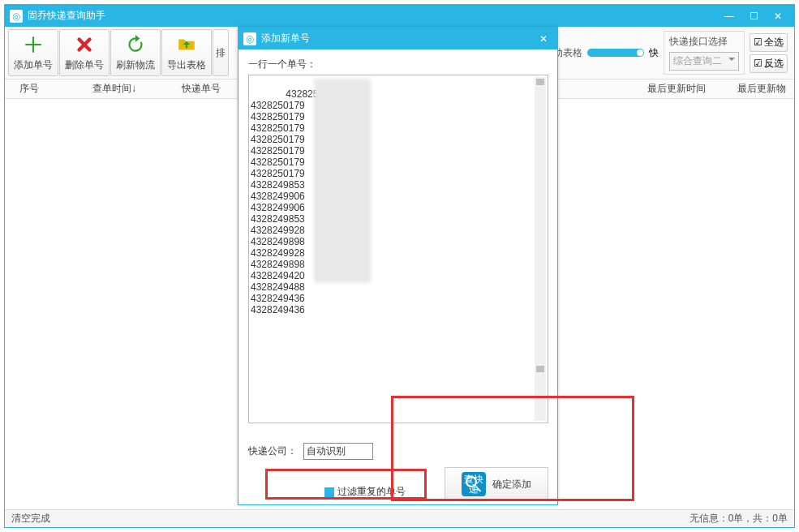  I want to click on dialog-title: 添加新单号, so click(397, 39).